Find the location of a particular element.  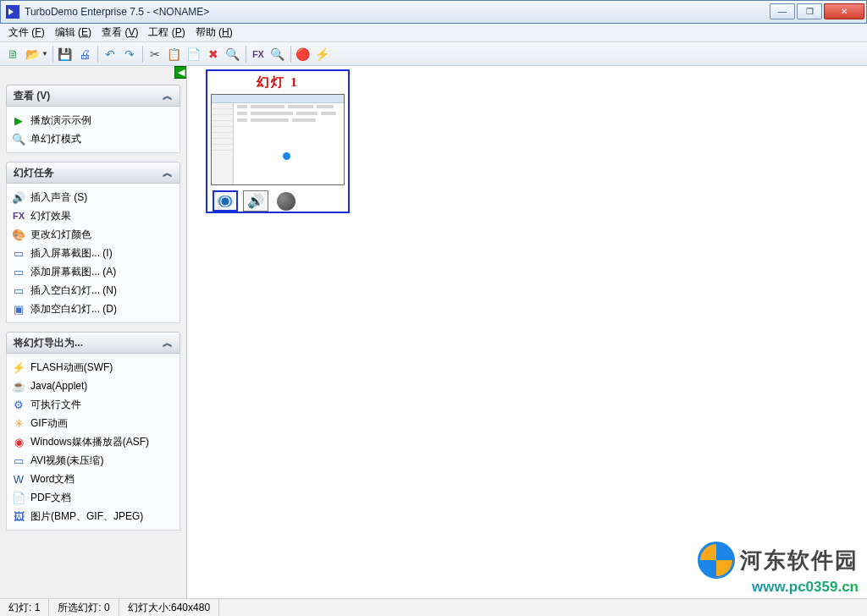

lightning-icon: ⚡ is located at coordinates (323, 54).